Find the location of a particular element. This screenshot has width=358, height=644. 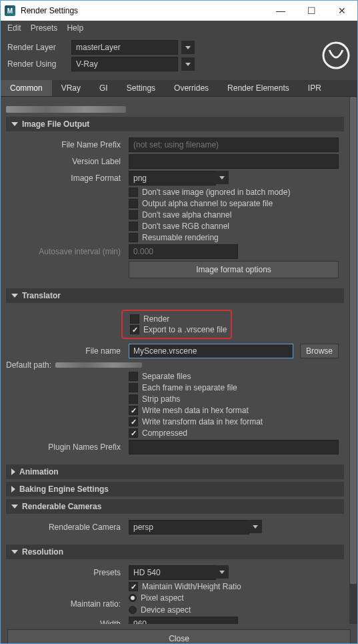

tab-vray: VRay is located at coordinates (71, 88).